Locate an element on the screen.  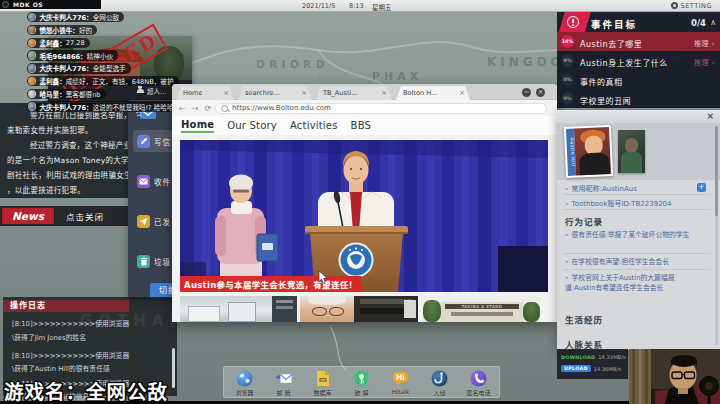
behavior-item: •很有责任感:举报了某个破坏公物的学生 is located at coordinates (631, 235).